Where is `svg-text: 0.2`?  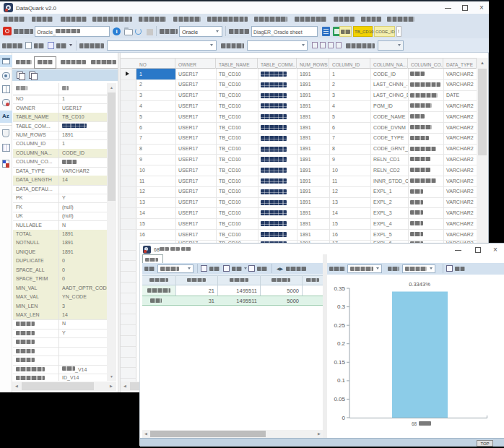 svg-text: 0.2 is located at coordinates (342, 344).